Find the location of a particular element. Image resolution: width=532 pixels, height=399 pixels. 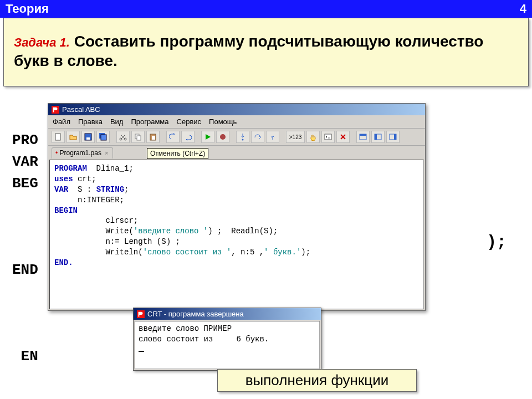

close-button is located at coordinates (343, 137).